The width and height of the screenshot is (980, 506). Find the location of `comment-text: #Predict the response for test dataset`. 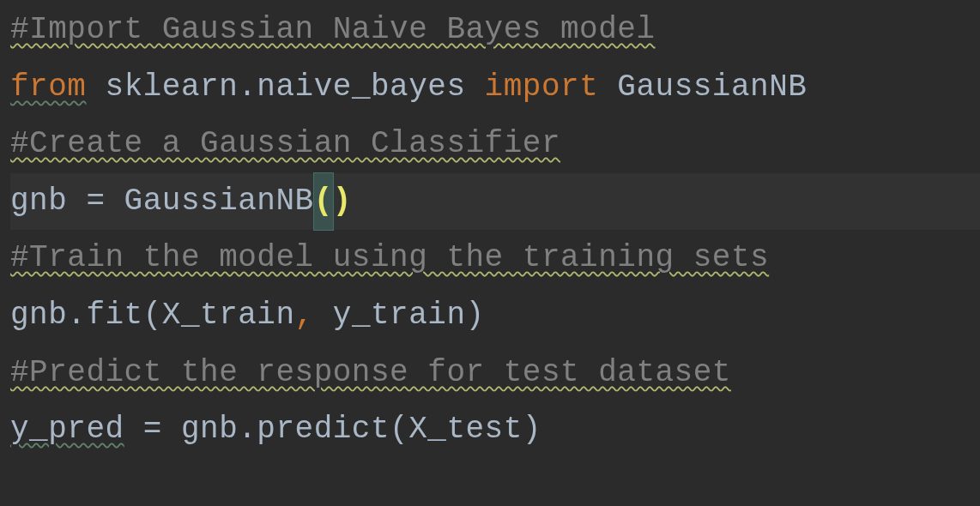

comment-text: #Predict the response for test dataset is located at coordinates (371, 372).